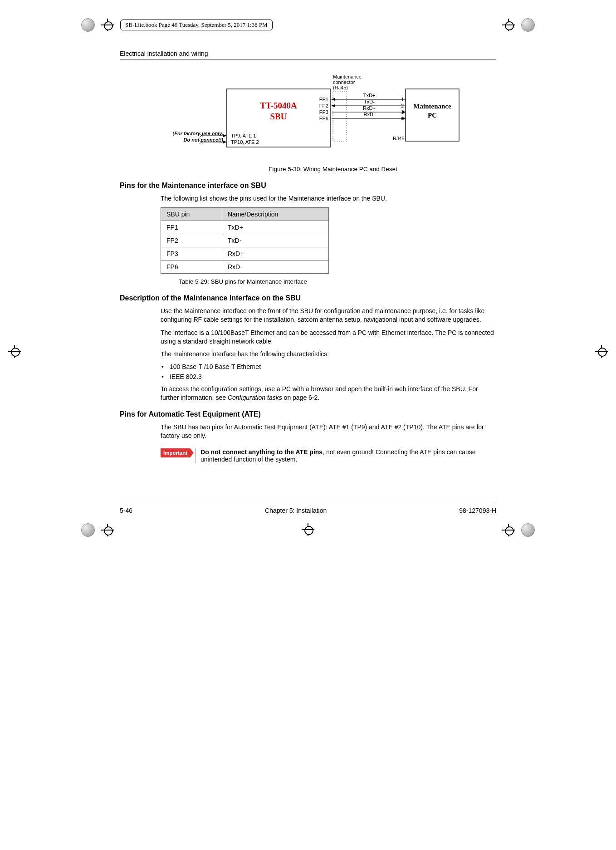 The width and height of the screenshot is (616, 850). I want to click on table-row: FP6 RxD-, so click(245, 267).